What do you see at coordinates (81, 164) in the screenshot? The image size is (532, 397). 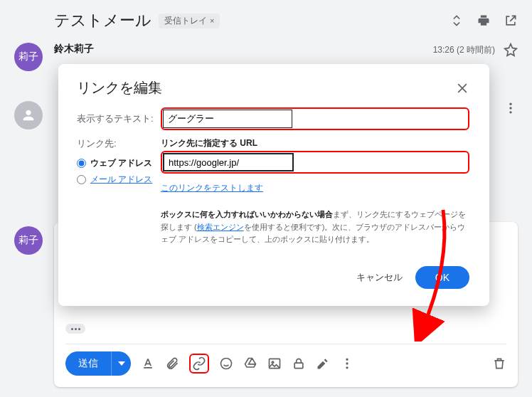 I see `radio-web-input` at bounding box center [81, 164].